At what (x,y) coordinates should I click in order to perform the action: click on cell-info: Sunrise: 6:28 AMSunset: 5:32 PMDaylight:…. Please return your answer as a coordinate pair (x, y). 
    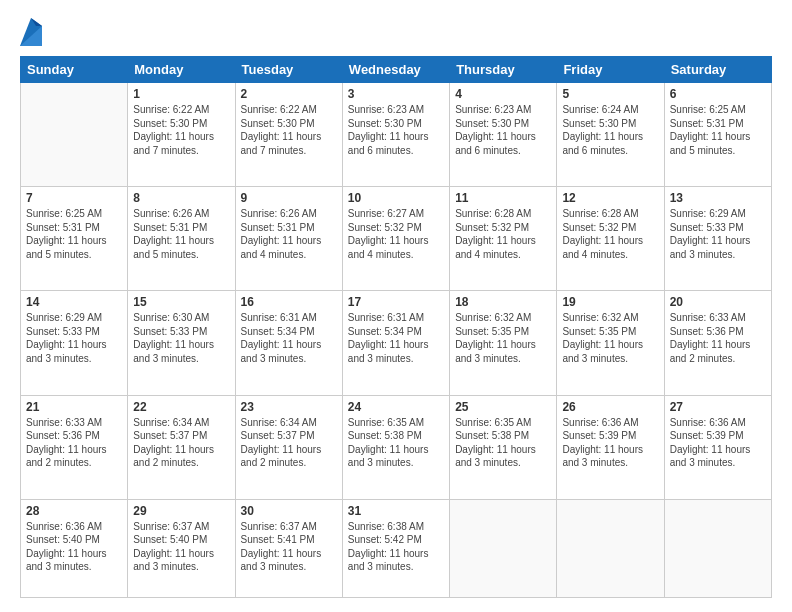
    Looking at the image, I should click on (610, 234).